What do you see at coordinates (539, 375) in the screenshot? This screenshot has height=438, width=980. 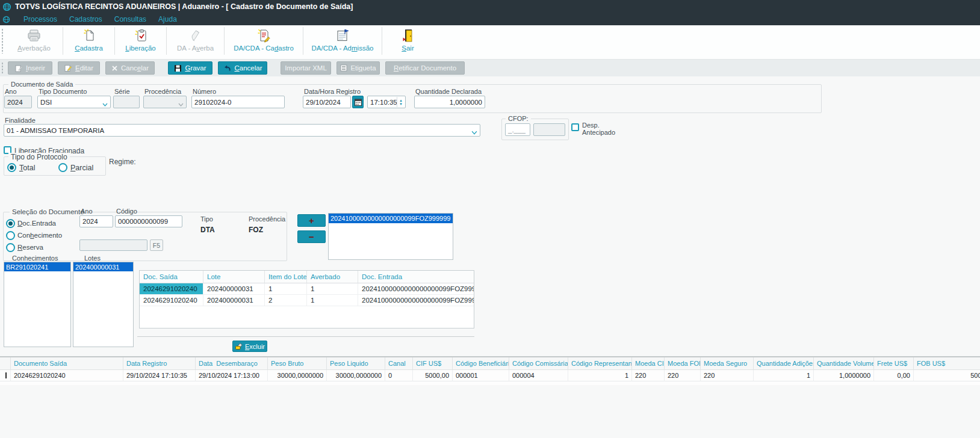 I see `grid-cell-codigo-comissaria: 000004` at bounding box center [539, 375].